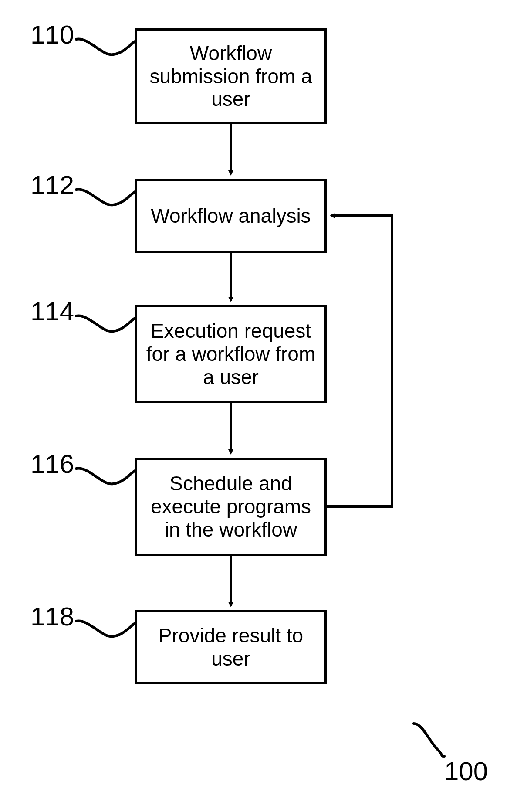  Describe the element at coordinates (231, 216) in the screenshot. I see `node-112-text: Workflow analysis` at that location.